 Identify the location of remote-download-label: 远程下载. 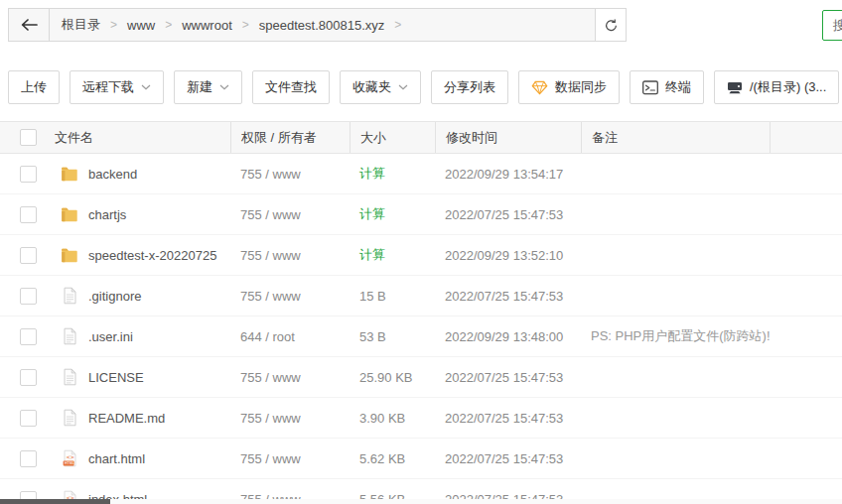
(108, 87).